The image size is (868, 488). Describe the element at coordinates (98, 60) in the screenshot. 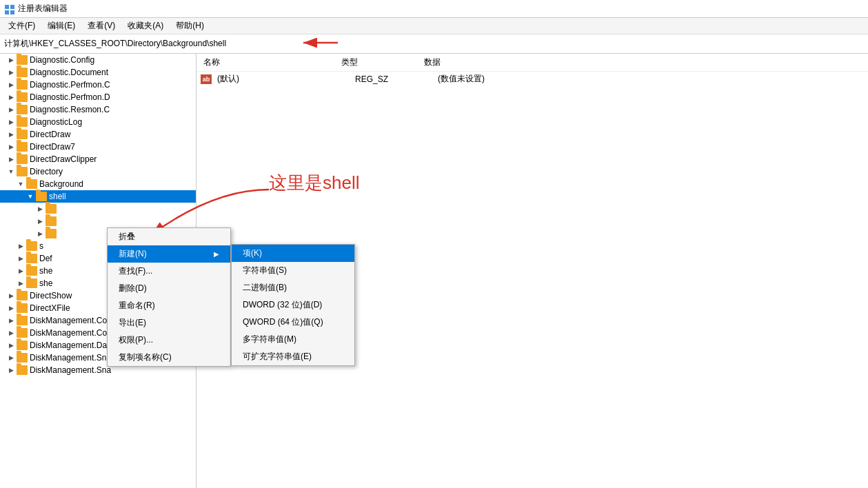

I see `tree-item-diagnostic-config: ▶ Diagnostic.Config` at that location.